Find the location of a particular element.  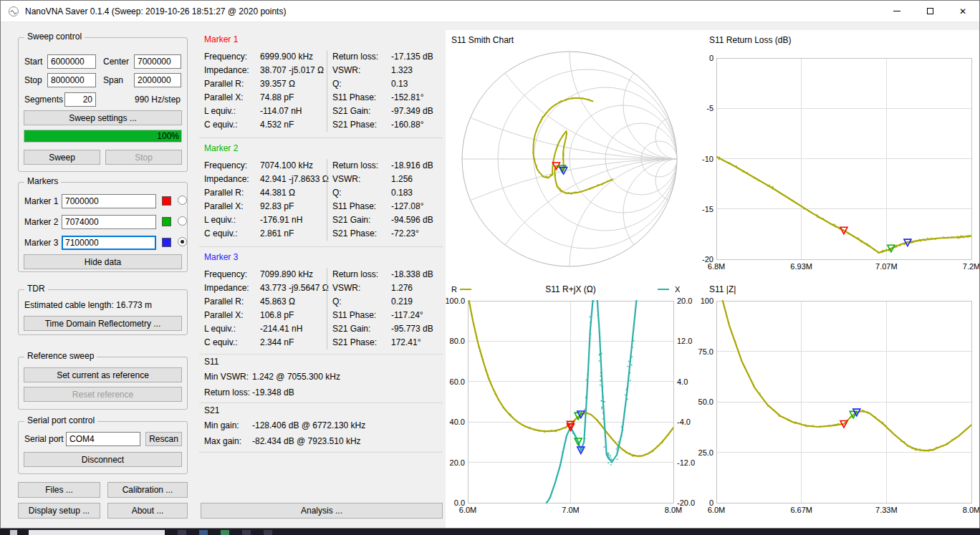

svg-text: 7.07M is located at coordinates (887, 266).